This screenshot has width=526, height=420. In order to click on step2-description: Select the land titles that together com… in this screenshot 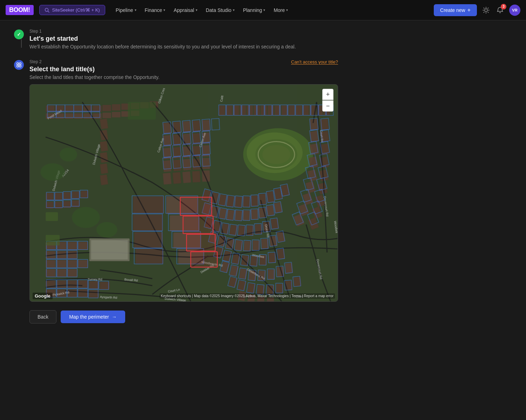, I will do `click(95, 77)`.